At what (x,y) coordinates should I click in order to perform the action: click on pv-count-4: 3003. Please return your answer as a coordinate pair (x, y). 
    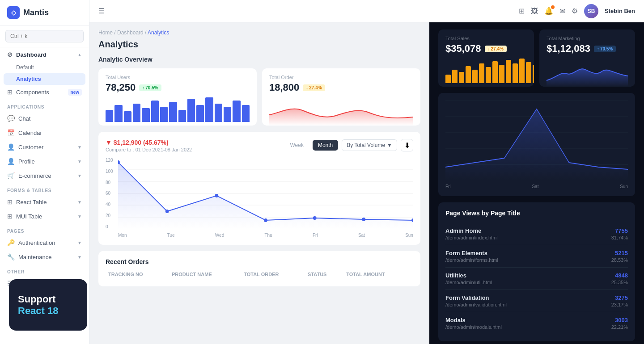
    Looking at the image, I should click on (620, 320).